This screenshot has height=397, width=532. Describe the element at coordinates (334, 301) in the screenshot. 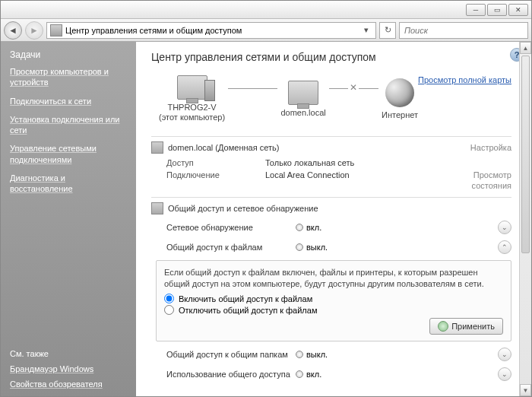

I see `file-sharing-panel: Если общий доступ к файлам включен, файл…` at that location.